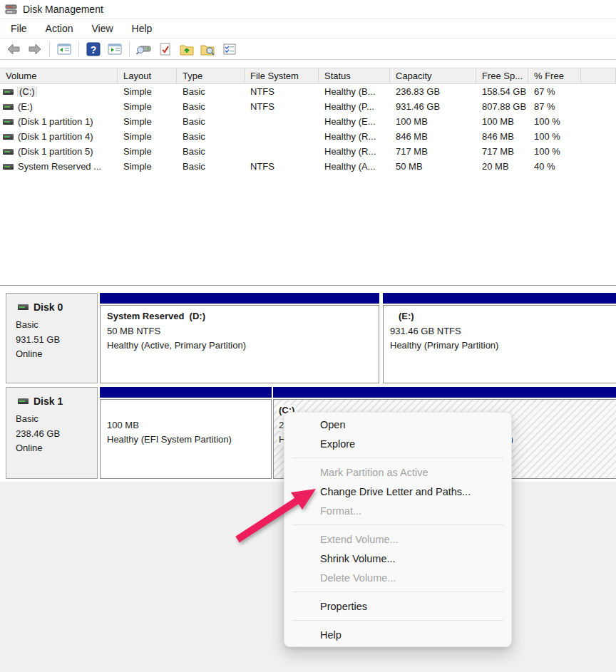 The height and width of the screenshot is (672, 616). I want to click on partition-efi-system: 100 MB Healthy (EFI System Partition), so click(185, 433).